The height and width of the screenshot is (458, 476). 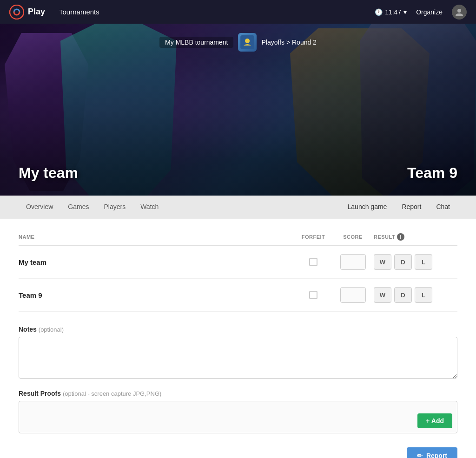 What do you see at coordinates (401, 237) in the screenshot?
I see `result-info-icon: i` at bounding box center [401, 237].